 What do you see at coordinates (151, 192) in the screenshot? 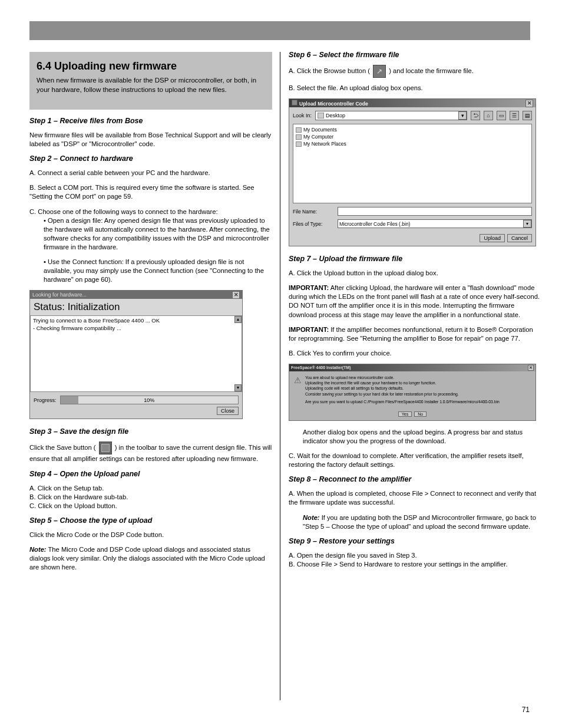
I see `step2-b: B. Select a COM port. This is required e…` at bounding box center [151, 192].